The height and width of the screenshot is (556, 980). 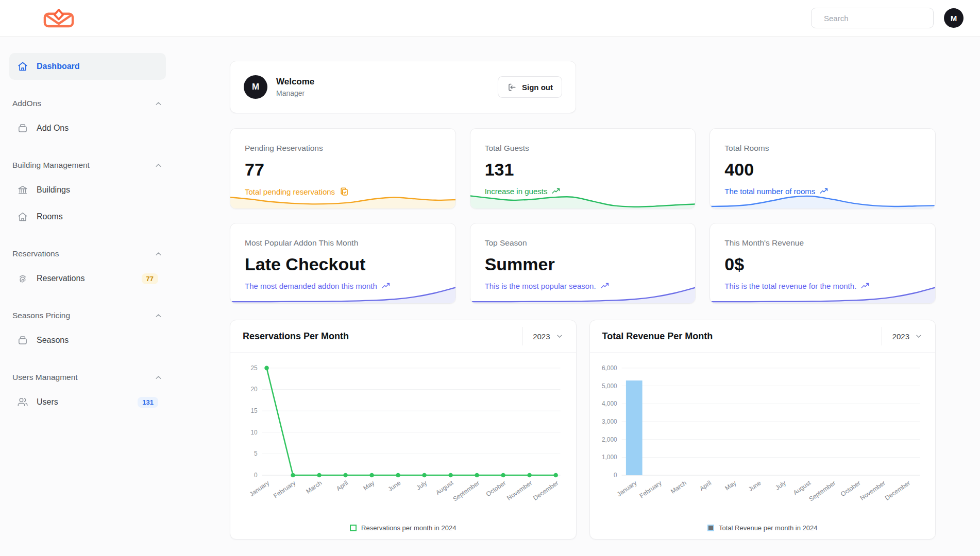 What do you see at coordinates (763, 531) in the screenshot?
I see `chart-legend: Total Revenue per month in 2024` at bounding box center [763, 531].